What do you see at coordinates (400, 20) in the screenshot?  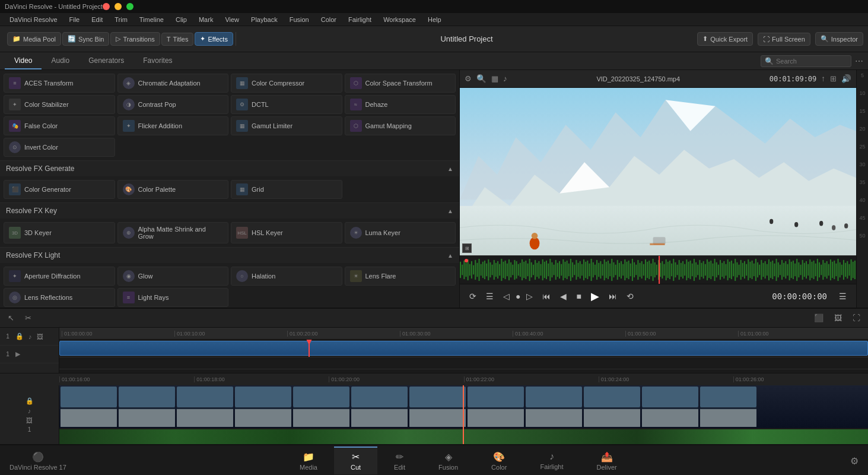 I see `menu-workspace: Workspace` at bounding box center [400, 20].